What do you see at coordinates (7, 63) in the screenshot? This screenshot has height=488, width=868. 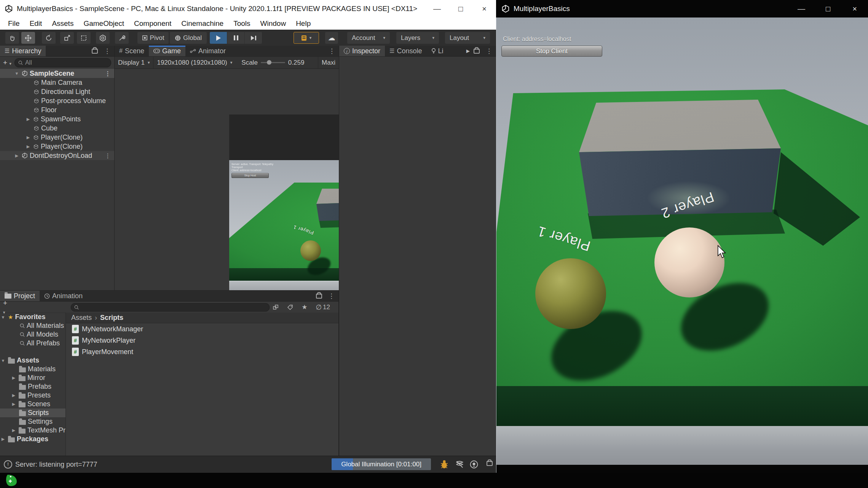 I see `add-object-button: + ▾` at bounding box center [7, 63].